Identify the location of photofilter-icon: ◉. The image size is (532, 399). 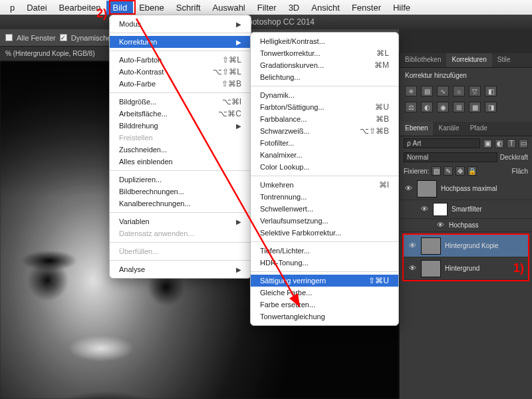
(443, 107).